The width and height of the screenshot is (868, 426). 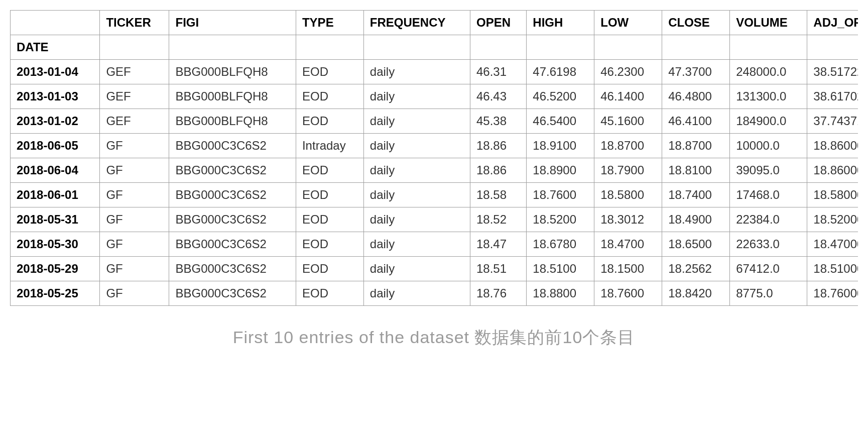 What do you see at coordinates (560, 244) in the screenshot?
I see `data-cell: 18.6780` at bounding box center [560, 244].